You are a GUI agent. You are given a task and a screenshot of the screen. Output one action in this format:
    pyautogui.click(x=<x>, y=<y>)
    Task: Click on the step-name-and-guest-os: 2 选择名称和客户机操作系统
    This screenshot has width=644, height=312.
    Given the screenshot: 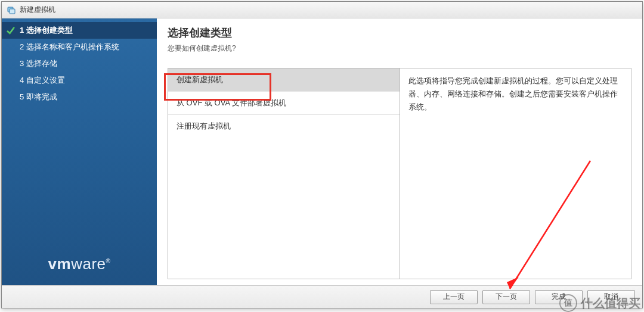 What is the action you would take?
    pyautogui.click(x=79, y=47)
    